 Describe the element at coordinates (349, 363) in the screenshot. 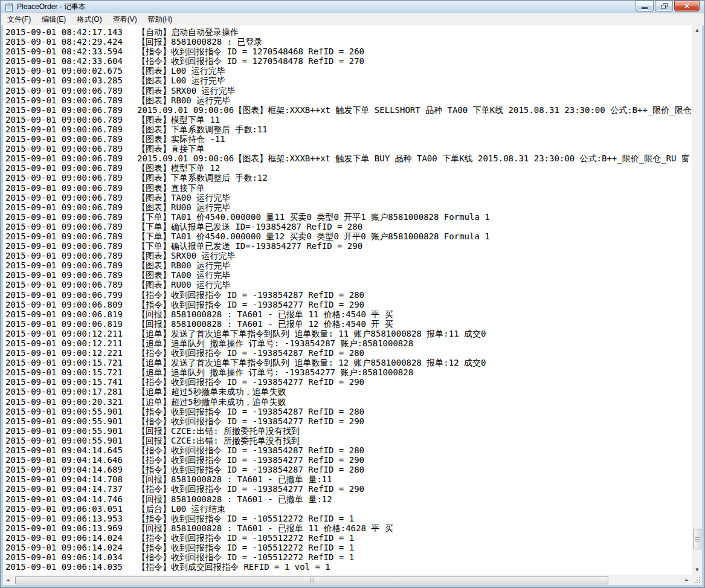

I see `log-line: 2015-09-01 09:00:15.721 【追单】发送了首次追单下单指令到…` at that location.